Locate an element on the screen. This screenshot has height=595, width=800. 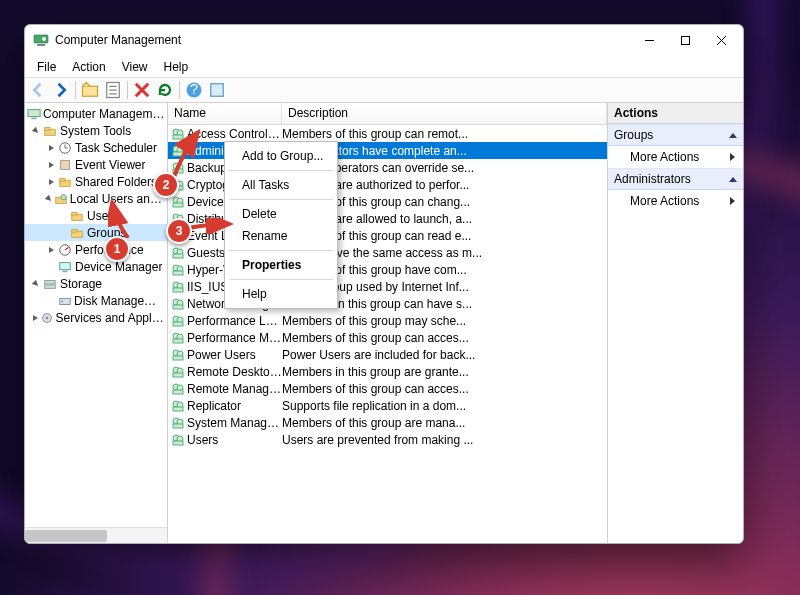
actions-more-administrators: More Actions is located at coordinates (676, 201).